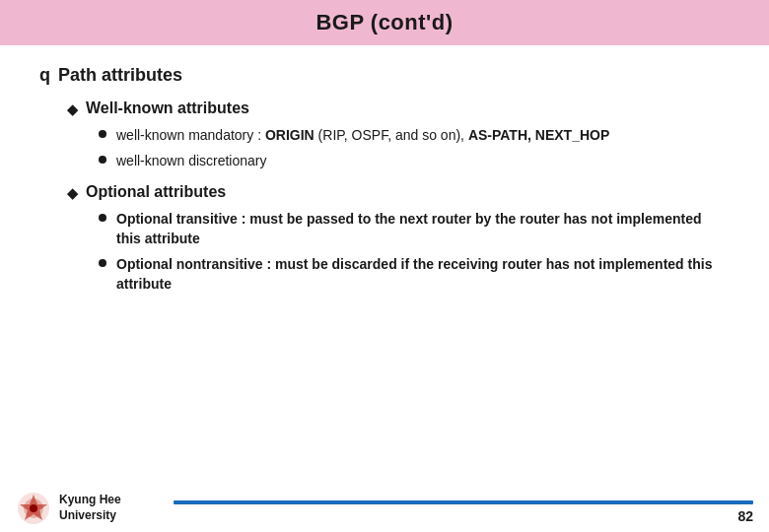 Image resolution: width=769 pixels, height=532 pixels. What do you see at coordinates (414, 148) in the screenshot?
I see `well-known-bullets: well-known mandatory : ORIGIN (RIP, OSPF…` at bounding box center [414, 148].